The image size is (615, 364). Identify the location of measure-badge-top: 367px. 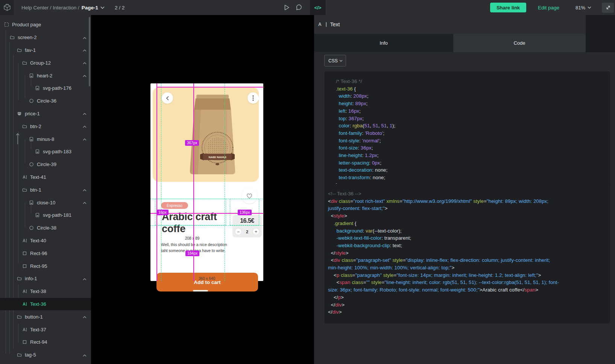
(192, 143).